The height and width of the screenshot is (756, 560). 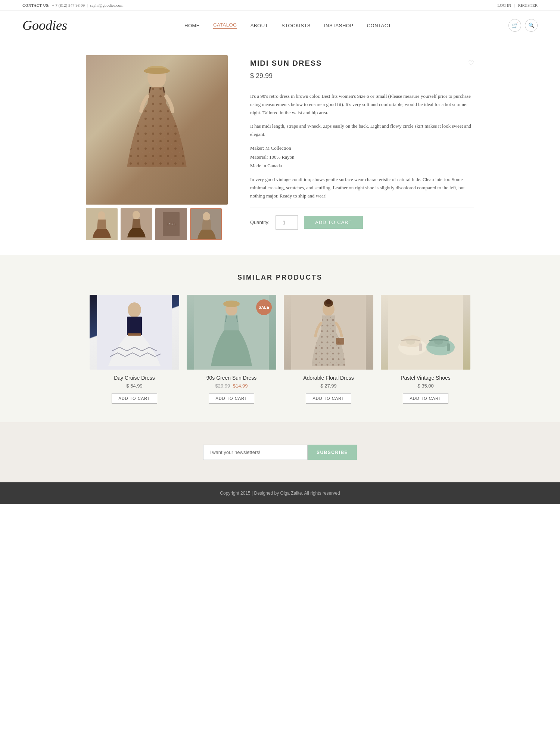 I want to click on heart-icon: ♡, so click(x=471, y=63).